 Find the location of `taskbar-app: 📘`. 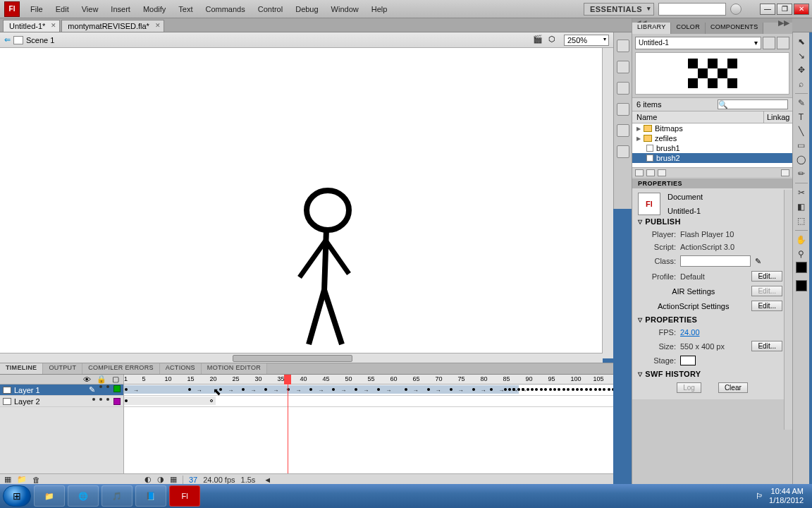

taskbar-app: 📘 is located at coordinates (151, 496).